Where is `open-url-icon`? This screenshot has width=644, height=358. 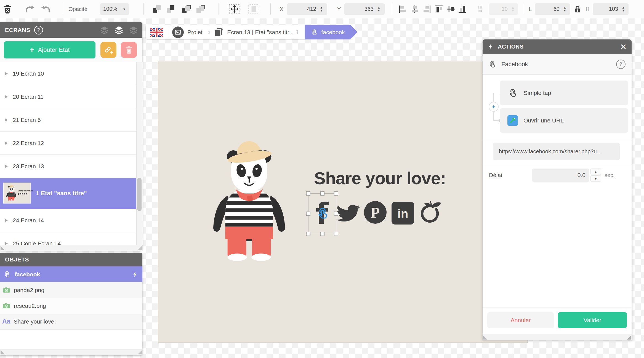
open-url-icon is located at coordinates (513, 121).